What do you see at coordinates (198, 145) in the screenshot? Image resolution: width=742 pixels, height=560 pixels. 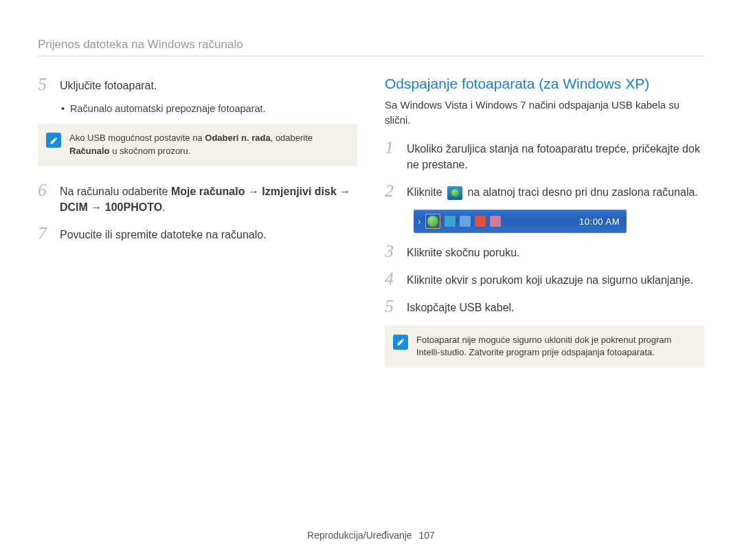 I see `note-box-left: Ako USB mogućnost postavite na Odaberi n…` at bounding box center [198, 145].